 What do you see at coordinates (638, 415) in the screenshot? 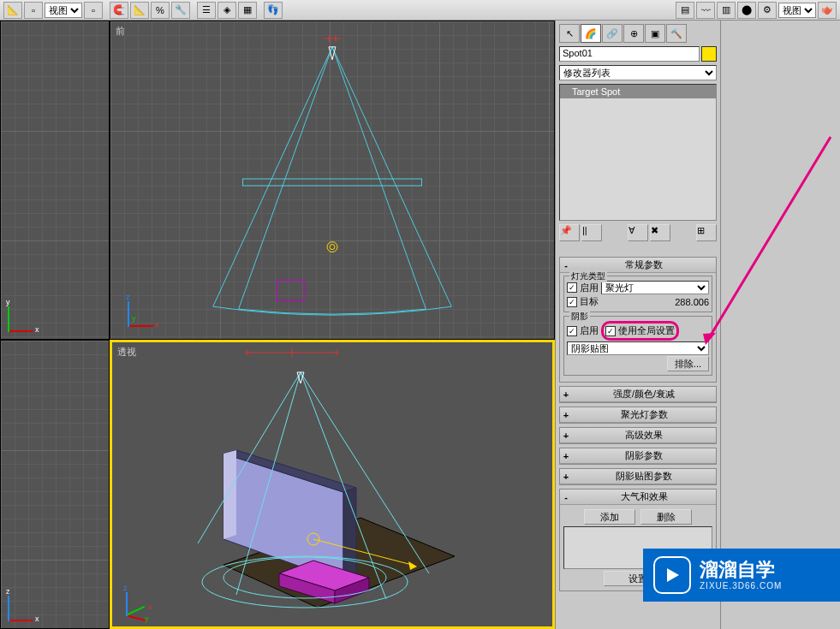
I see `rollout-header: + 聚光灯参数` at bounding box center [638, 415].